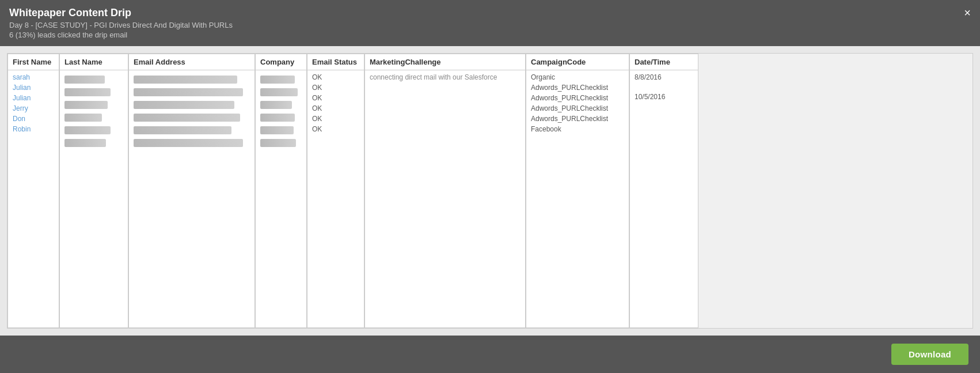 The image size is (980, 373). Describe the element at coordinates (445, 62) in the screenshot. I see `col-header-marketing: MarketingChallenge` at that location.